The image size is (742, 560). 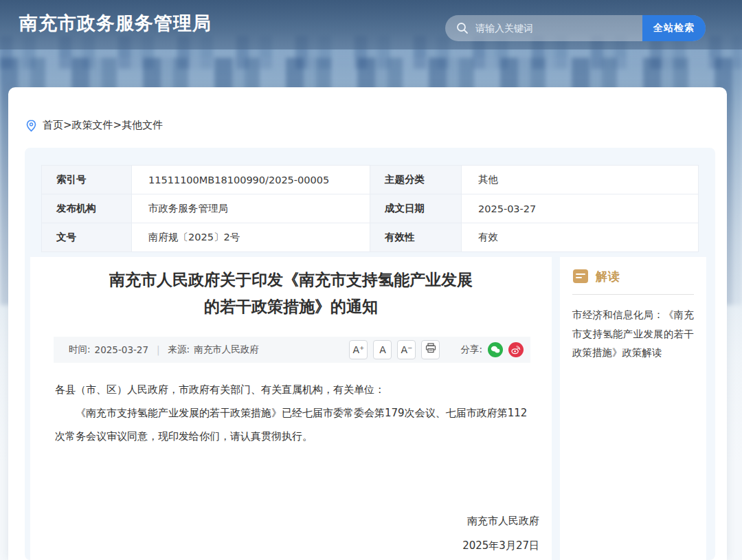 What do you see at coordinates (431, 348) in the screenshot?
I see `printer-icon` at bounding box center [431, 348].